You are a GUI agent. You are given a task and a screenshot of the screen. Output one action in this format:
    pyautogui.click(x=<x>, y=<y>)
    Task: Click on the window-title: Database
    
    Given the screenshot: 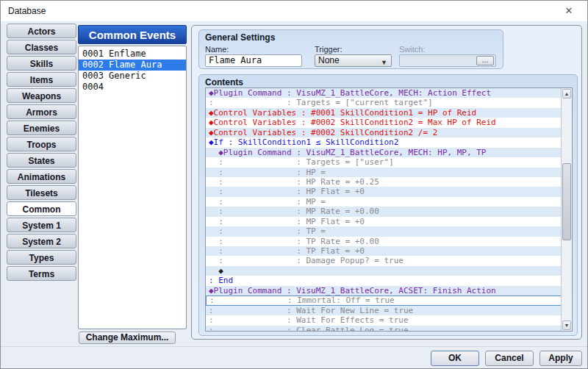 What is the action you would take?
    pyautogui.click(x=26, y=11)
    